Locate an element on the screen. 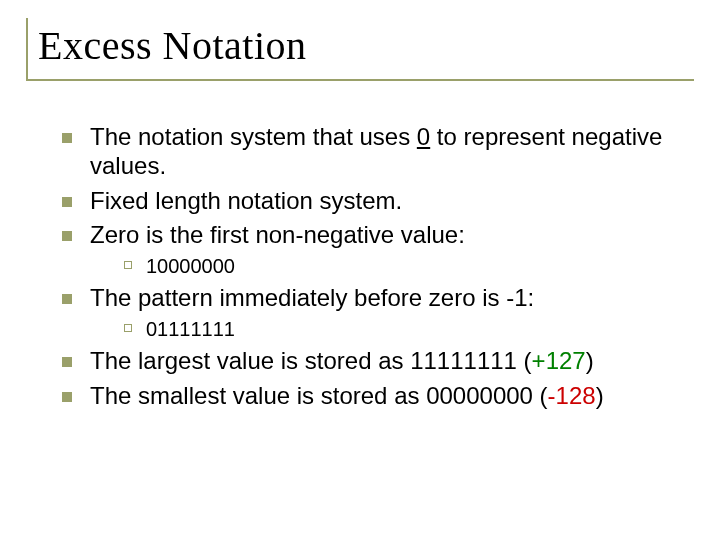 The height and width of the screenshot is (540, 720). bullet-item: The notation system that uses 0 to repre… is located at coordinates (378, 152).